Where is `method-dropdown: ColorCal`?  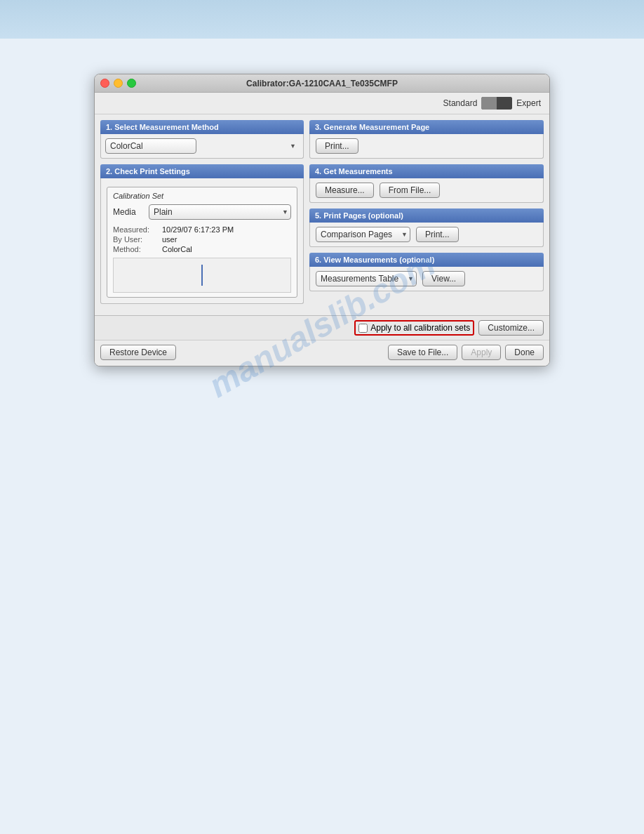
method-dropdown: ColorCal is located at coordinates (151, 146).